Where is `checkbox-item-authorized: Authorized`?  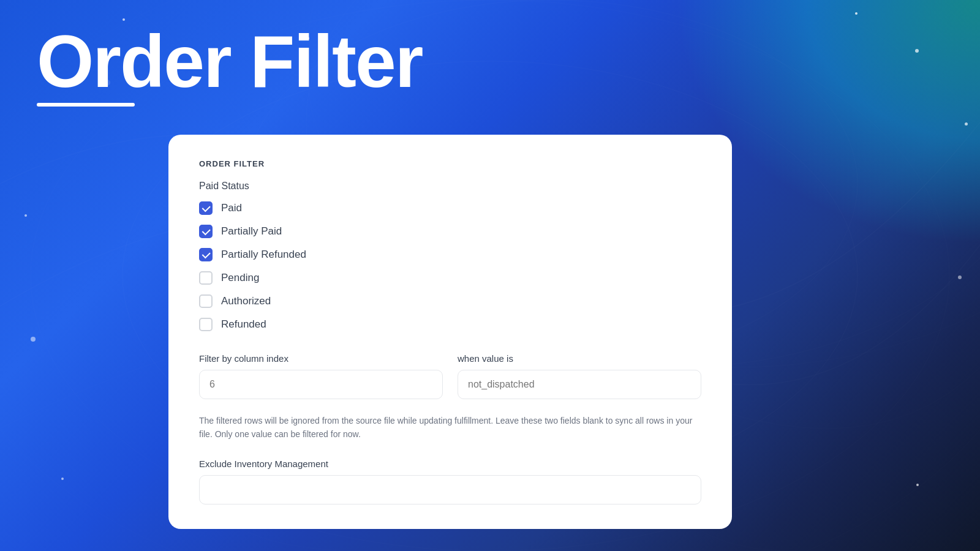 checkbox-item-authorized: Authorized is located at coordinates (450, 301).